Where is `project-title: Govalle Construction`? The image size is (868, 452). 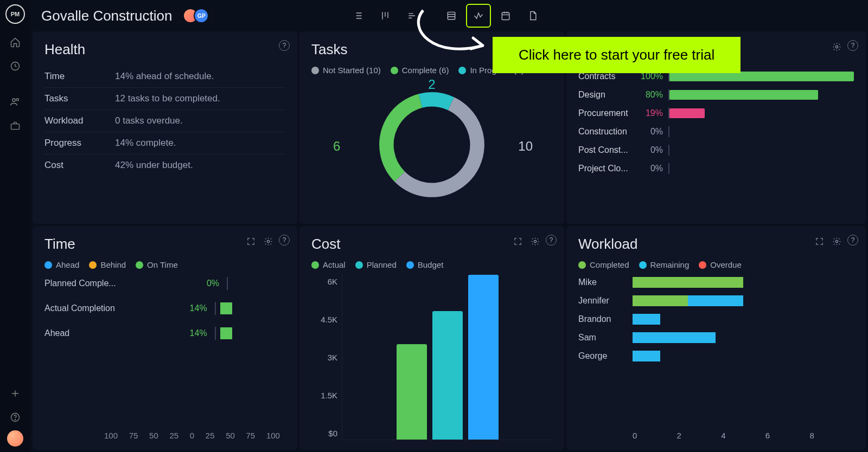
project-title: Govalle Construction is located at coordinates (106, 16).